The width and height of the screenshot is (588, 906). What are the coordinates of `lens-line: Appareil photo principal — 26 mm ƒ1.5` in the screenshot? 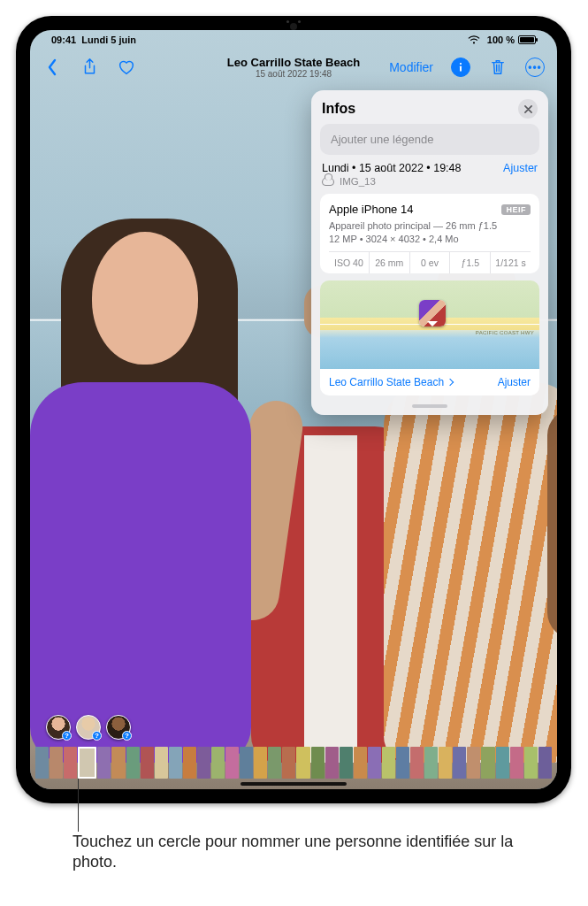 It's located at (430, 226).